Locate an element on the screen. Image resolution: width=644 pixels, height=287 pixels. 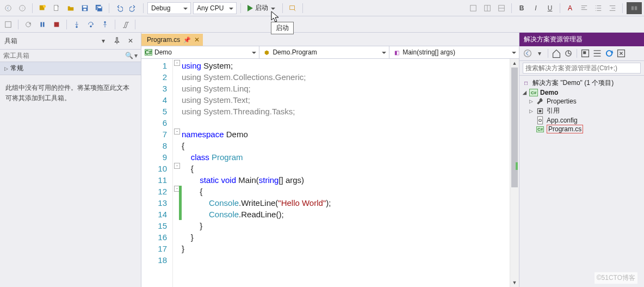
restart-icon is located at coordinates (28, 25).